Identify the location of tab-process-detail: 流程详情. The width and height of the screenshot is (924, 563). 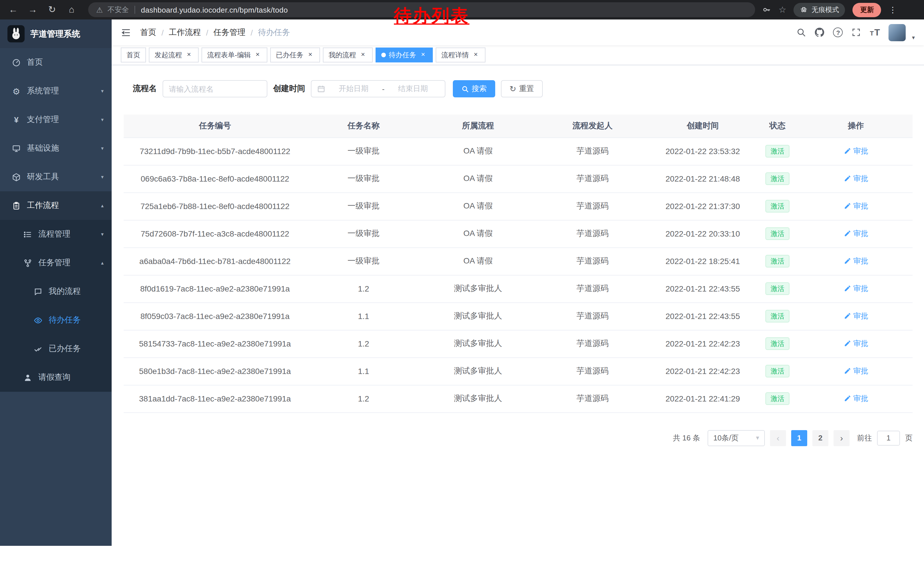
(460, 55).